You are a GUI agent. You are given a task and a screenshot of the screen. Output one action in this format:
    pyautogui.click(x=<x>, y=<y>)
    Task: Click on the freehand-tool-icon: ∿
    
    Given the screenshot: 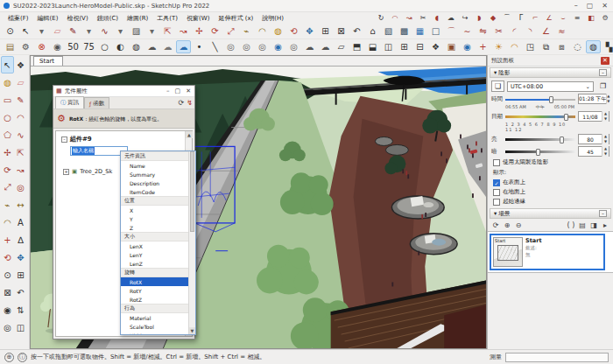 What is the action you would take?
    pyautogui.click(x=105, y=32)
    